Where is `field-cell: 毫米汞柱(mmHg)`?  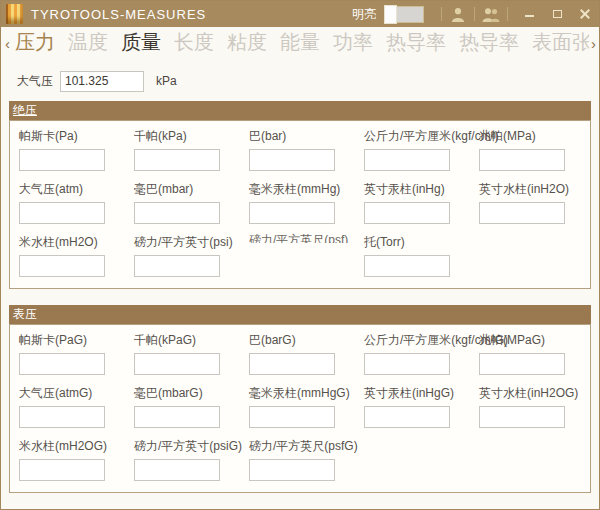
field-cell: 毫米汞柱(mmHg) is located at coordinates (306, 203).